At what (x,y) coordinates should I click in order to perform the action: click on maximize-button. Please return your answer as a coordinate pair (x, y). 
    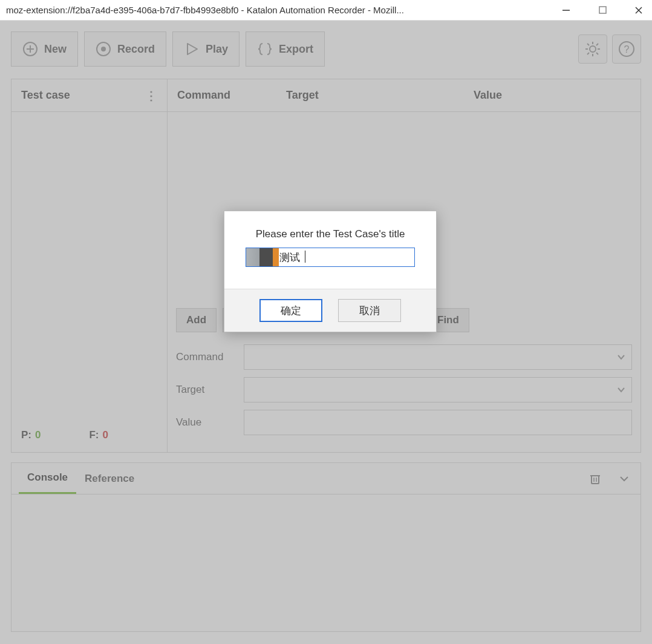
    Looking at the image, I should click on (602, 10).